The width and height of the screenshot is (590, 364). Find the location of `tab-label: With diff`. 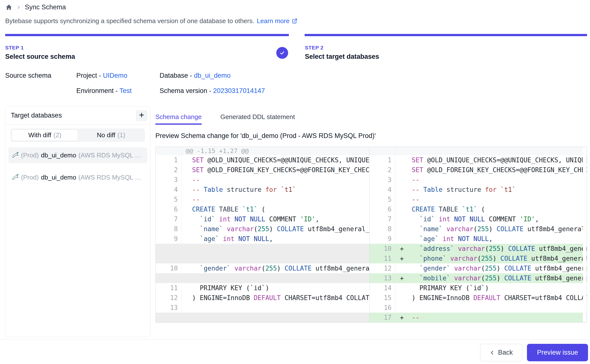

tab-label: With diff is located at coordinates (40, 135).